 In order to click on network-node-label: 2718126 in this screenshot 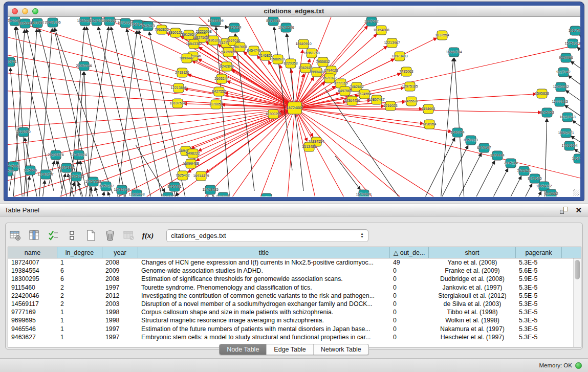, I will do `click(182, 73)`.